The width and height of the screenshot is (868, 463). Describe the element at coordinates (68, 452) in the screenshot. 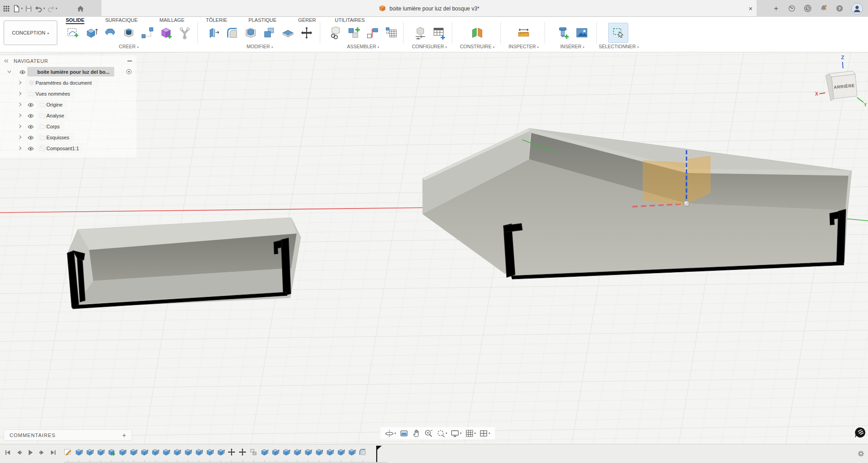

I see `timeline-feature-sketch` at that location.